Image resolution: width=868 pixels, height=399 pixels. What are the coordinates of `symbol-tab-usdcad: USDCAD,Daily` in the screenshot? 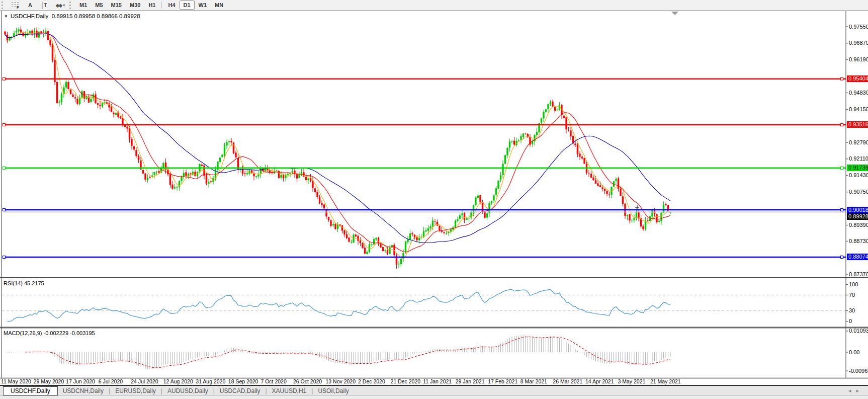 It's located at (240, 391).